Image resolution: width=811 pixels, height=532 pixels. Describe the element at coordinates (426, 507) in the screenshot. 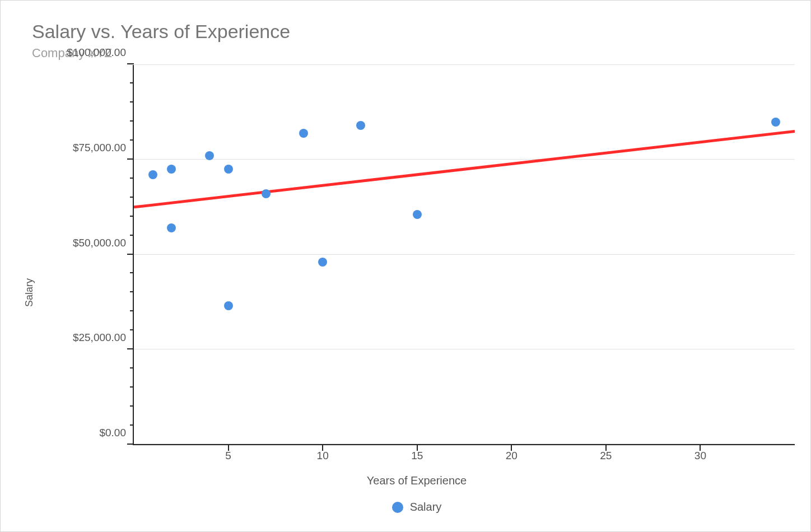

I see `legend-label: Salary` at that location.